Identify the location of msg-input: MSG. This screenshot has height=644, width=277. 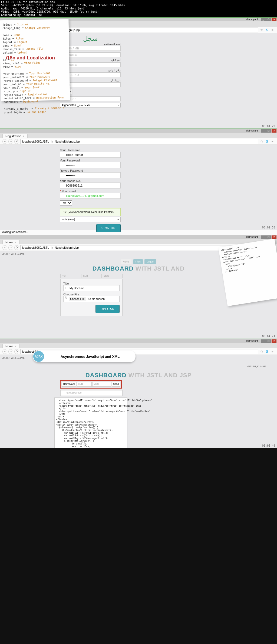
(102, 384).